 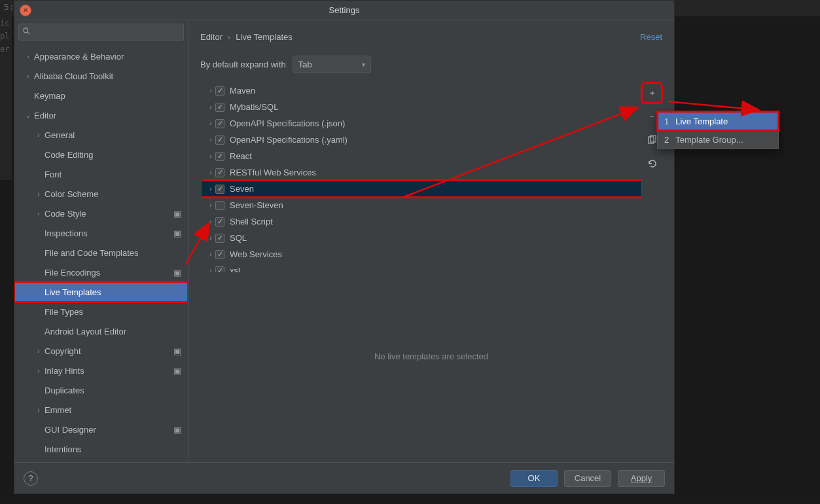 What do you see at coordinates (28, 115) in the screenshot?
I see `expand-icon: ⌄` at bounding box center [28, 115].